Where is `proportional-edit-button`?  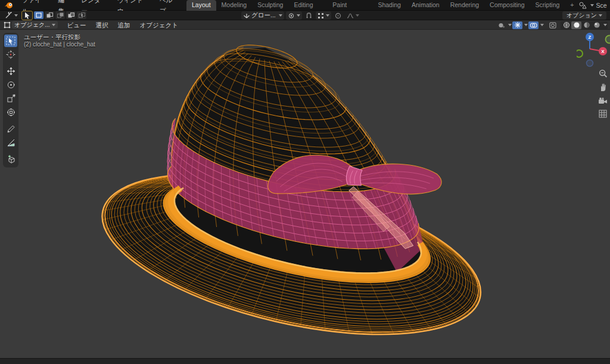 proportional-edit-button is located at coordinates (338, 15).